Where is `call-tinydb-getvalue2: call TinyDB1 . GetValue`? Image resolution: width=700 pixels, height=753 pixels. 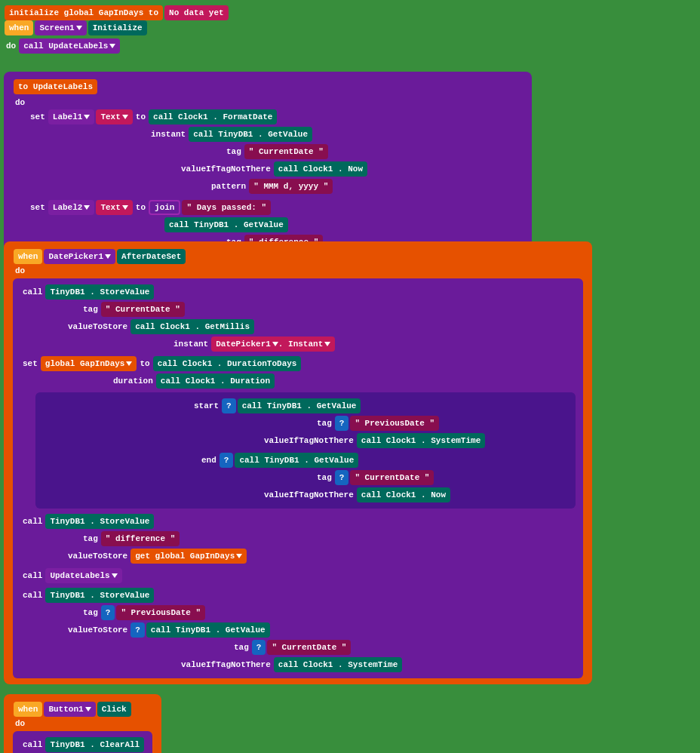
call-tinydb-getvalue2: call TinyDB1 . GetValue is located at coordinates (226, 225).